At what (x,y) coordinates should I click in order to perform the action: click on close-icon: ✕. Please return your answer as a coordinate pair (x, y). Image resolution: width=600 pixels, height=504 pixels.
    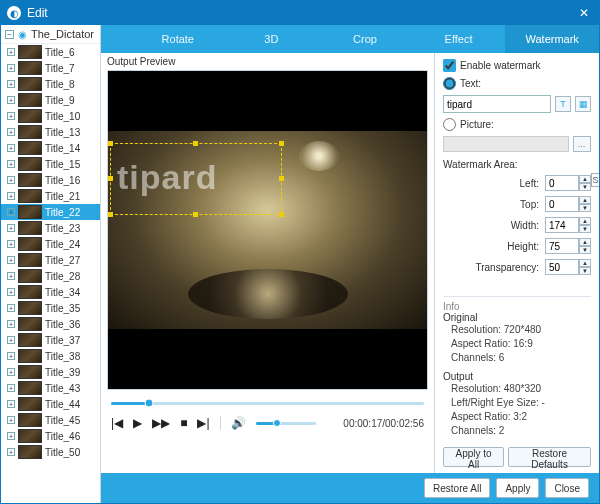
    Looking at the image, I should click on (584, 13).